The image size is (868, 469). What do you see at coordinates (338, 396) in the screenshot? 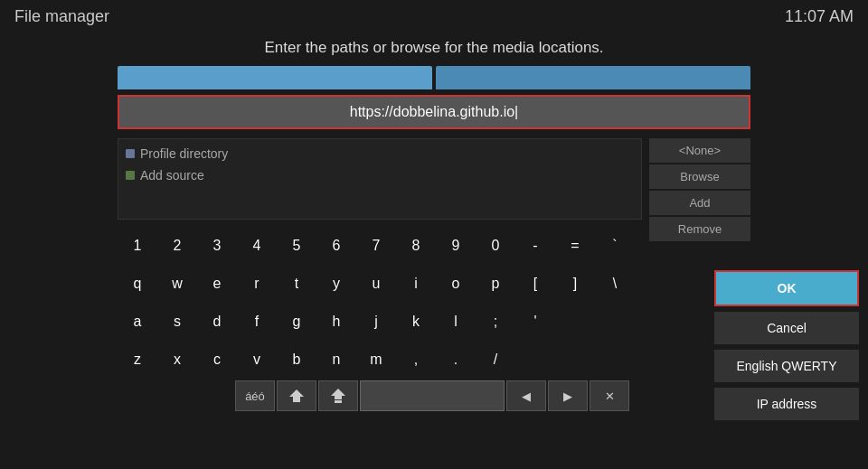
I see `caps-icon` at bounding box center [338, 396].